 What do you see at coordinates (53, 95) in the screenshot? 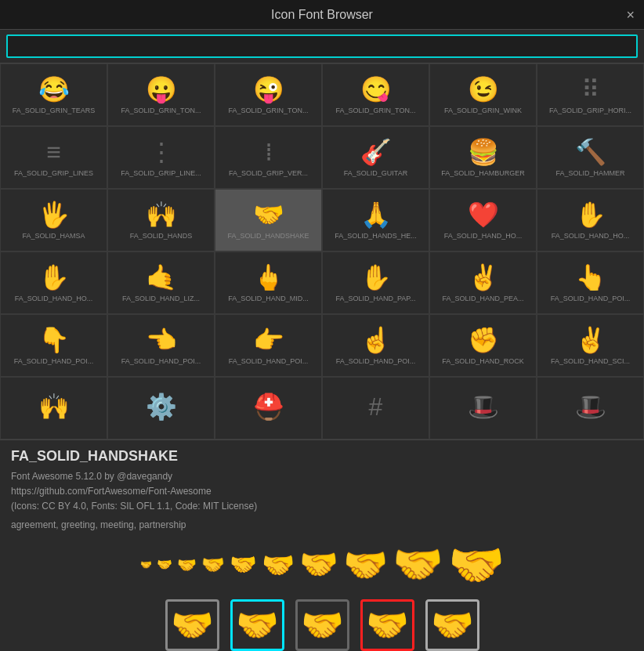
I see `icon-cell-FA_SOLID_GRIN_TEARS: 😂FA_SOLID_GRIN_TEARS` at bounding box center [53, 95].